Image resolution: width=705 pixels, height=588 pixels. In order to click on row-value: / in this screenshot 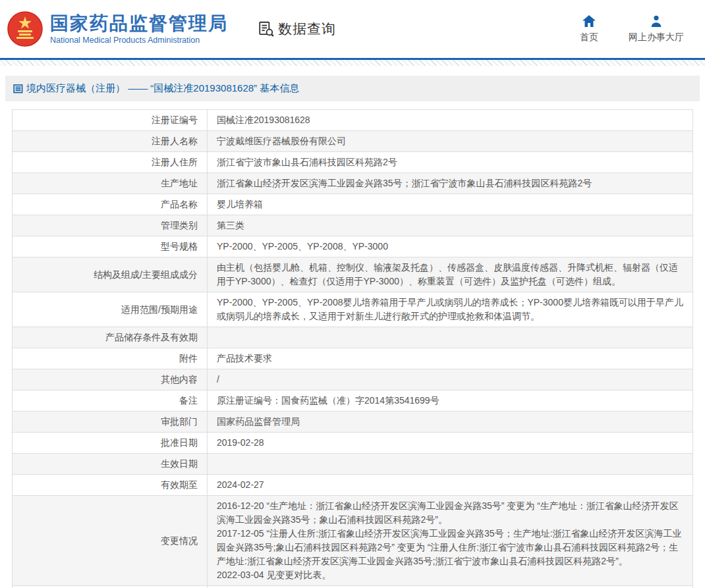, I will do `click(450, 379)`.